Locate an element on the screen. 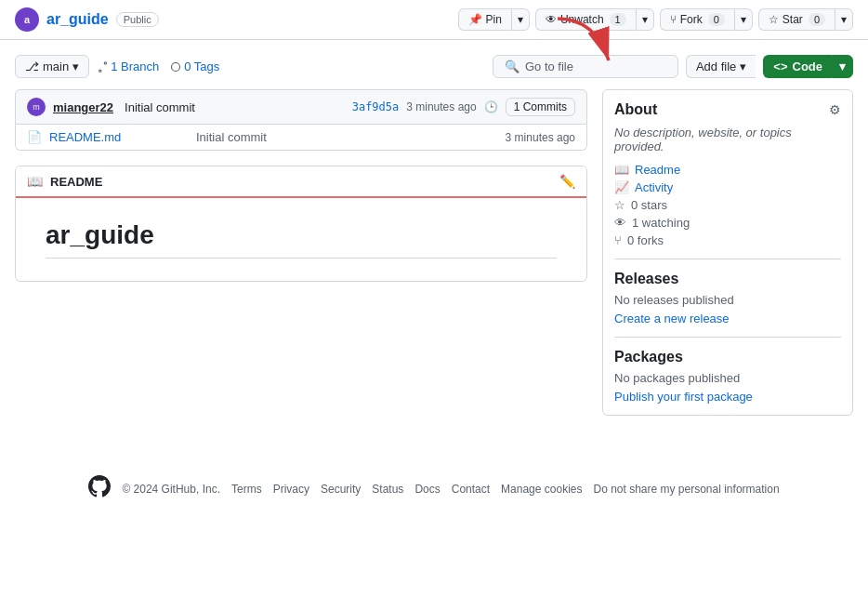  readme-link: Readme is located at coordinates (658, 169).